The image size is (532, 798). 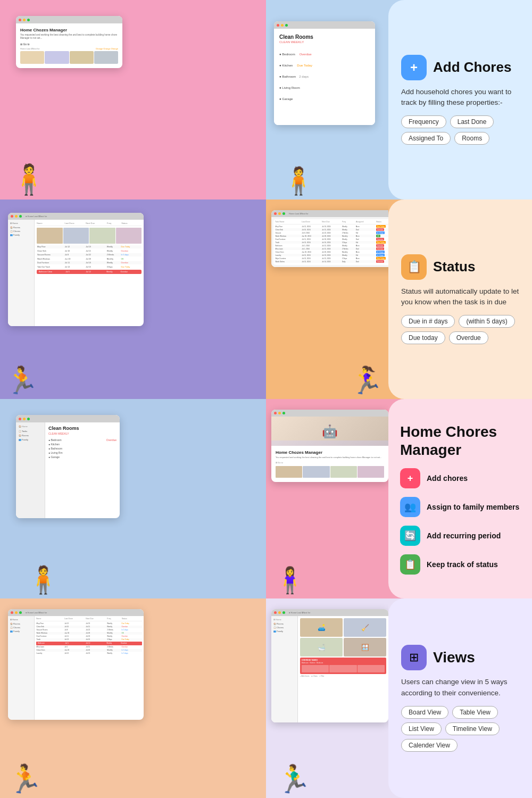 What do you see at coordinates (473, 507) in the screenshot?
I see `assign-feat-label: Assign to family members` at bounding box center [473, 507].